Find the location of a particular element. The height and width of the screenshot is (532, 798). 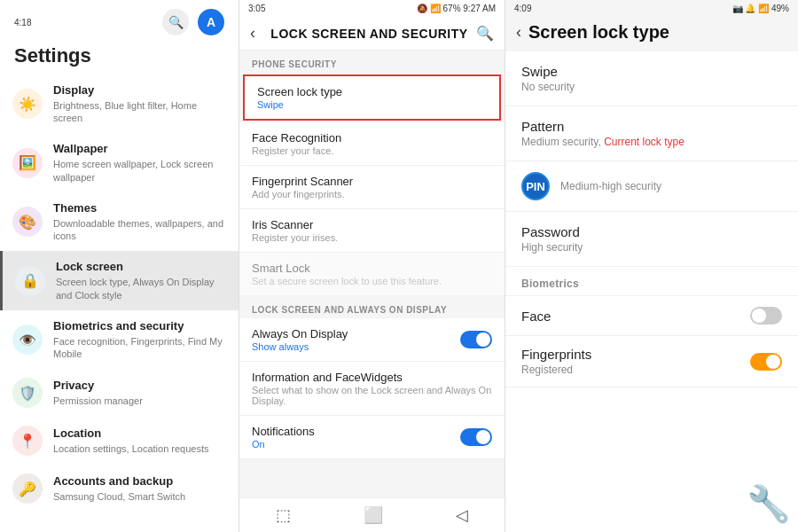

themes-title: Themes is located at coordinates (140, 209).